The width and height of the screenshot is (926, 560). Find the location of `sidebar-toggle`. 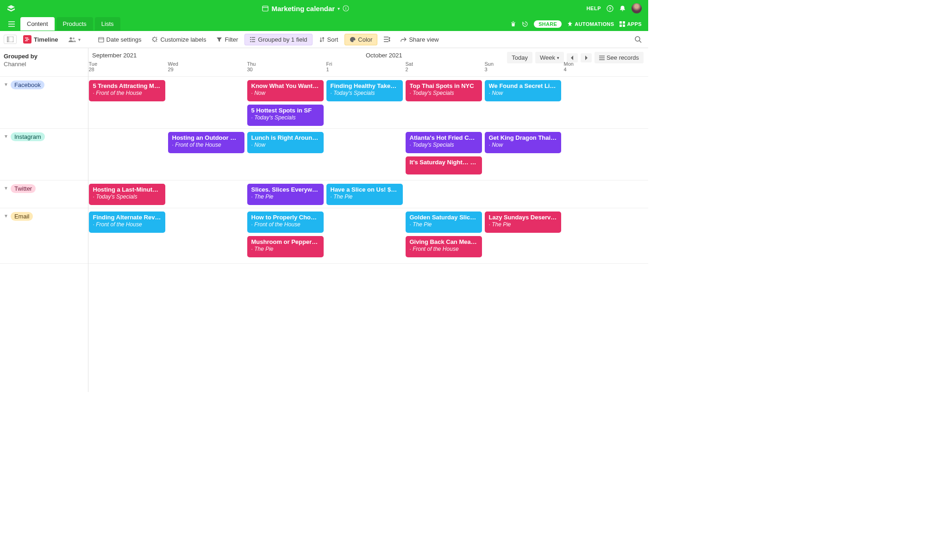

sidebar-toggle is located at coordinates (10, 39).